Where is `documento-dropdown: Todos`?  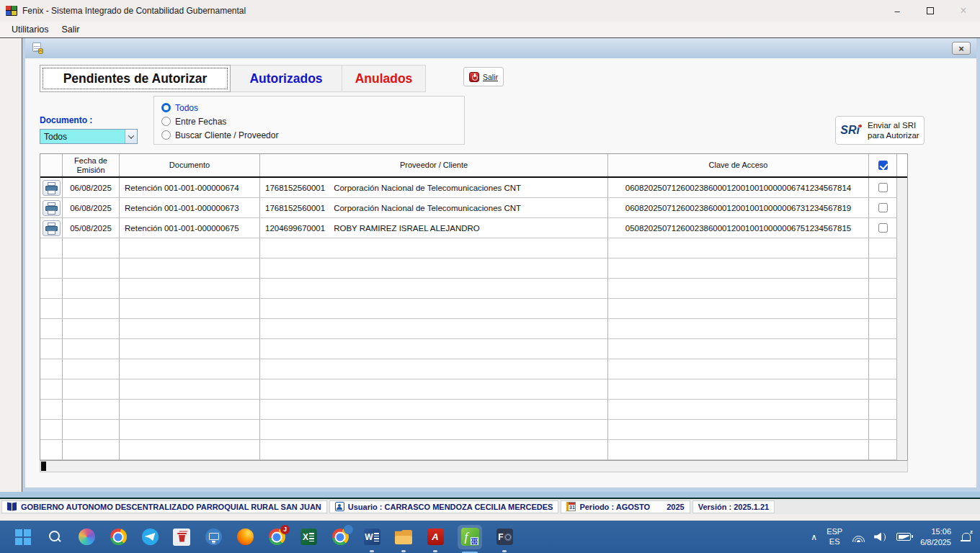 documento-dropdown: Todos is located at coordinates (89, 137).